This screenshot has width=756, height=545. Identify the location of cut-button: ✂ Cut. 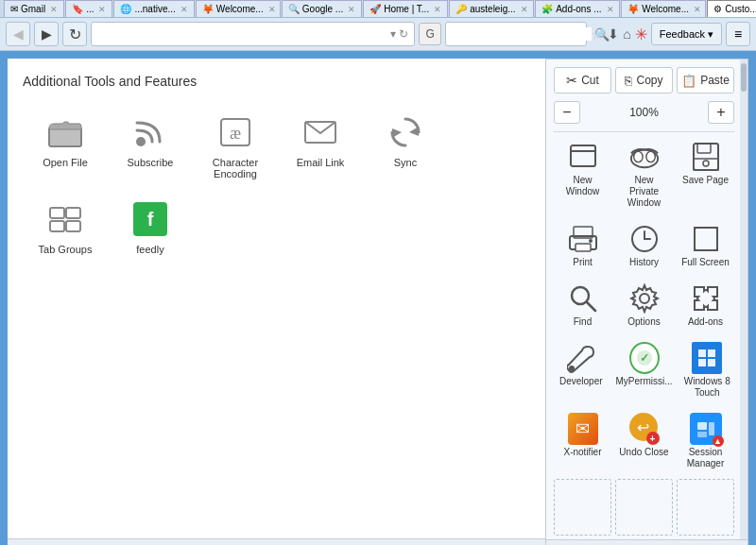
(582, 80).